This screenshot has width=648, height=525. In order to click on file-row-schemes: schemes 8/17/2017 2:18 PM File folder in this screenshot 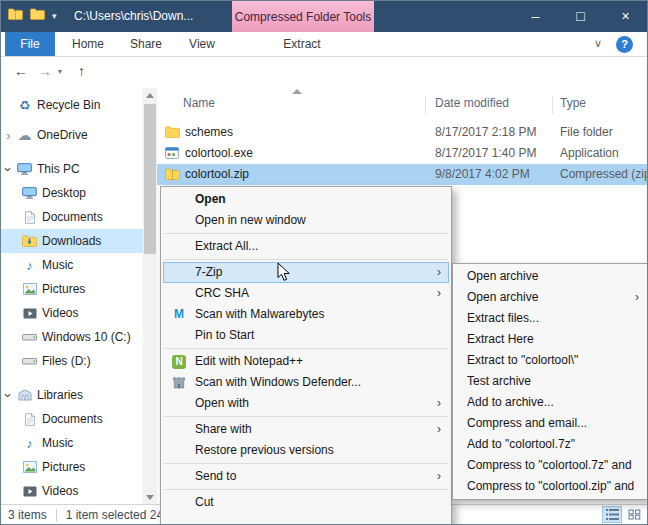, I will do `click(402, 132)`.